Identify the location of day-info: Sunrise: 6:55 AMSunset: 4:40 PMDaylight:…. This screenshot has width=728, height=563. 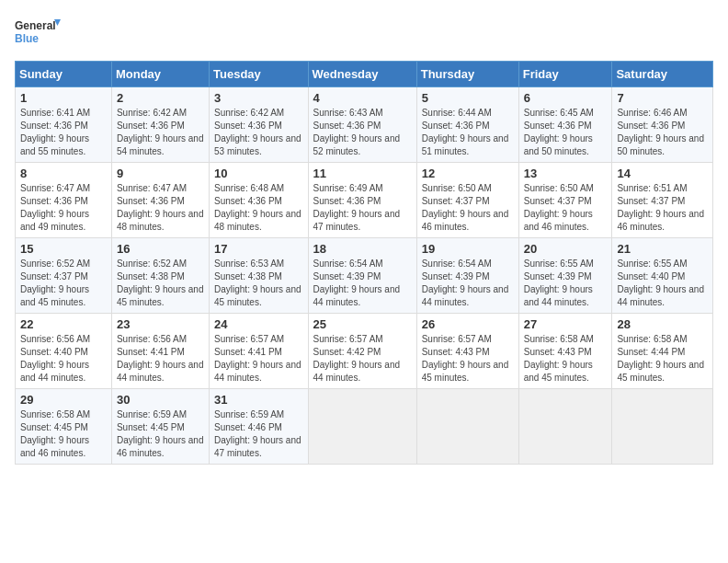
(662, 283).